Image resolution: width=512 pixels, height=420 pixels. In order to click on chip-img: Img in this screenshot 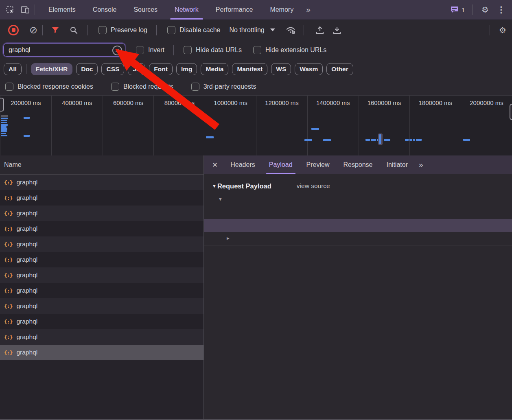, I will do `click(187, 69)`.